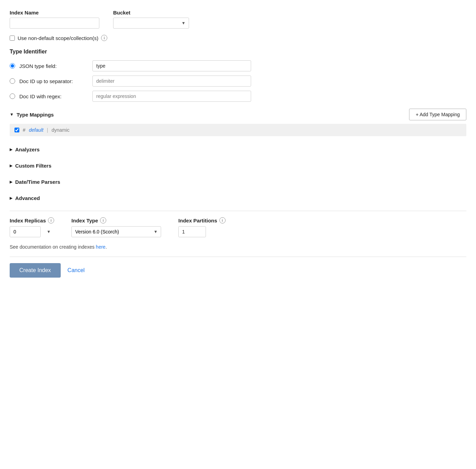  Describe the element at coordinates (116, 232) in the screenshot. I see `index-type-select-wrapper: Version 6.0 (Scorch) Version 5.0 (Moss) …` at that location.